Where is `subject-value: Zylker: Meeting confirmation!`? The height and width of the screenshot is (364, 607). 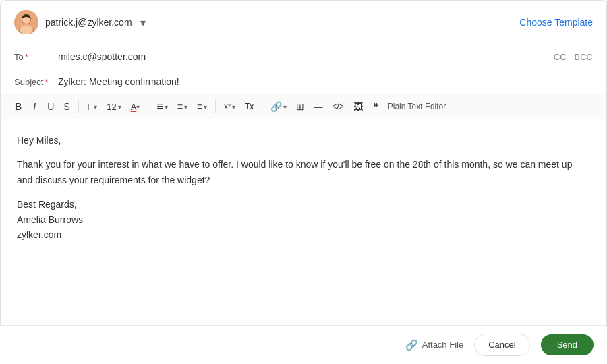
subject-value: Zylker: Meeting confirmation! is located at coordinates (325, 82).